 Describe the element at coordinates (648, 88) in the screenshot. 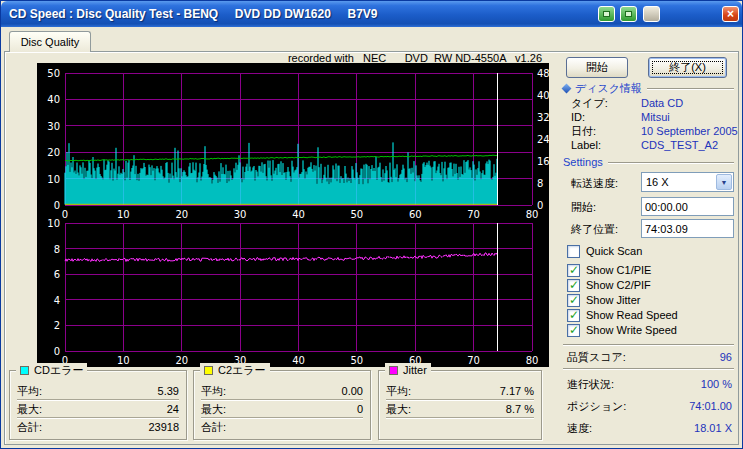

I see `disc-info-header: ディスク情報` at that location.